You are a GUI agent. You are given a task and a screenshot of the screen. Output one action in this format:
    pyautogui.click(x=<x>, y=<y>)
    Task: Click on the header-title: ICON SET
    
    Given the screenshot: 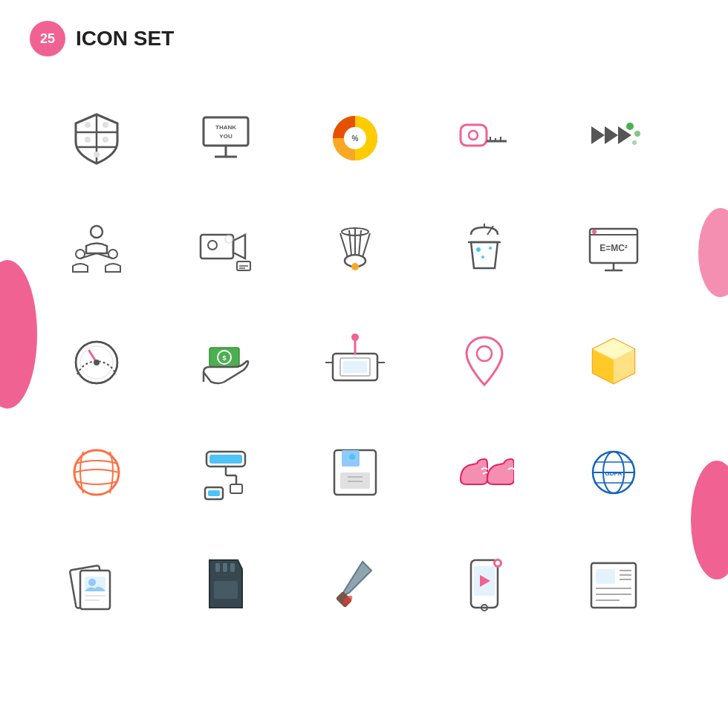 What is the action you would take?
    pyautogui.click(x=125, y=39)
    